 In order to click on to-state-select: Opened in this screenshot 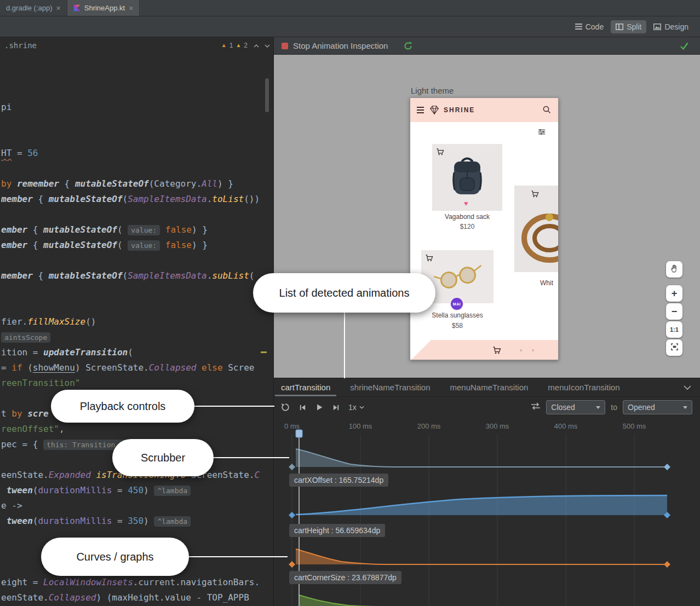, I will do `click(657, 407)`.